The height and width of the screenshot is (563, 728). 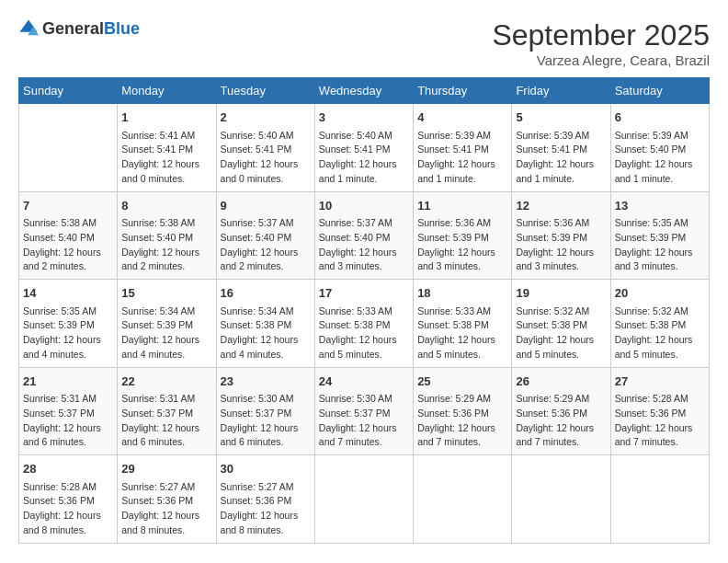 What do you see at coordinates (364, 324) in the screenshot?
I see `week-row-3: 14Sunrise: 5:35 AMSunset: 5:39 PMDayligh…` at bounding box center [364, 324].